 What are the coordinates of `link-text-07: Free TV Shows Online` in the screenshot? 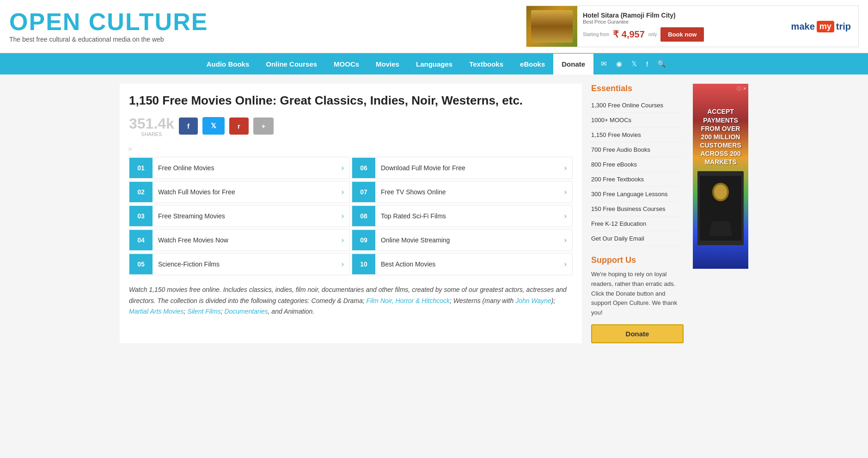 It's located at (467, 192).